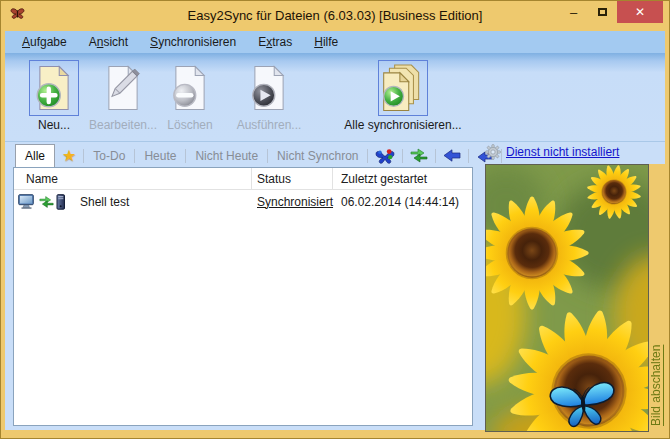 The height and width of the screenshot is (439, 670). I want to click on menu-aufgabe: Aufgabe, so click(44, 42).